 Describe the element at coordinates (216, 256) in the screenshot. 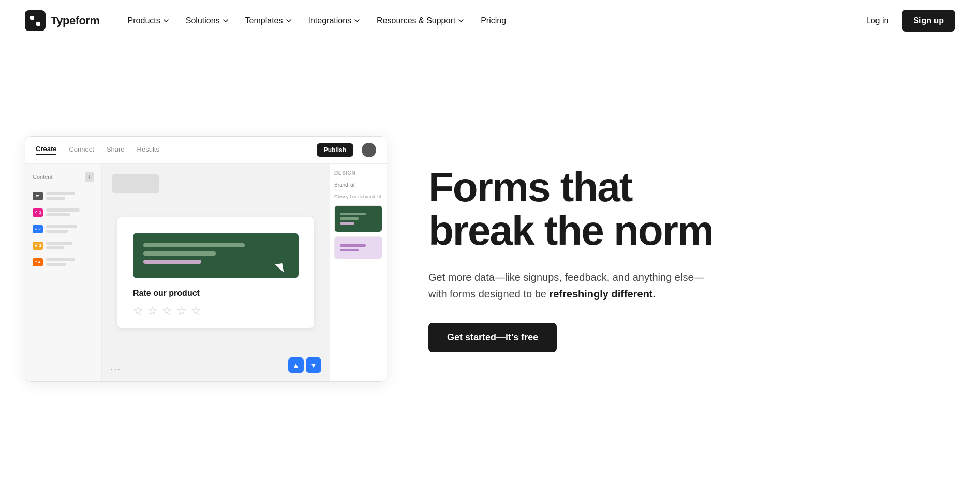

I see `form-card-dark` at that location.